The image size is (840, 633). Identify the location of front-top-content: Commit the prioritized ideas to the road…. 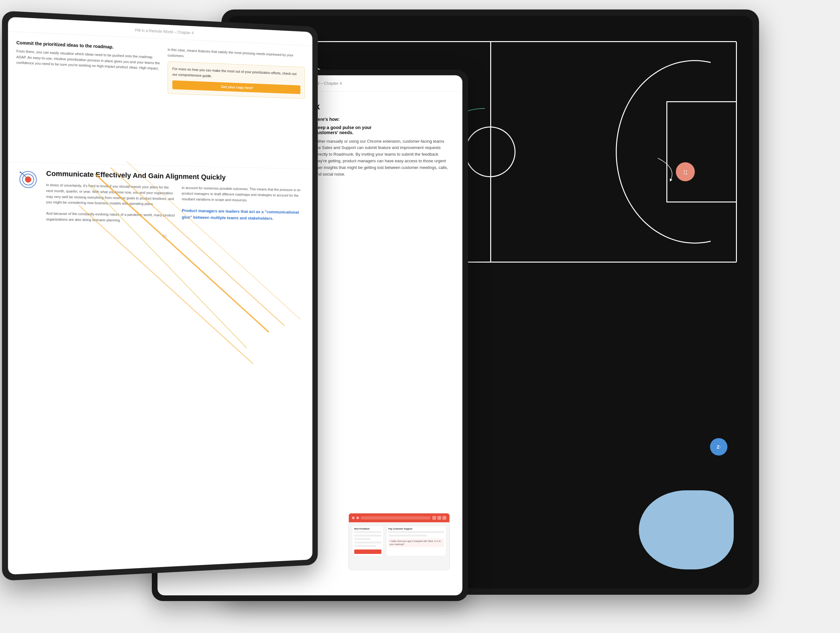
(160, 100).